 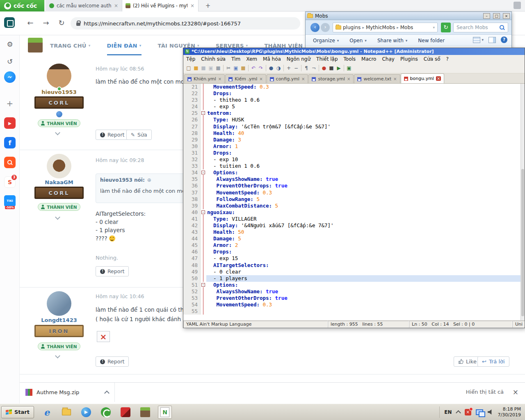 I want to click on menu-m-h-a: Mã hóa, so click(x=272, y=59).